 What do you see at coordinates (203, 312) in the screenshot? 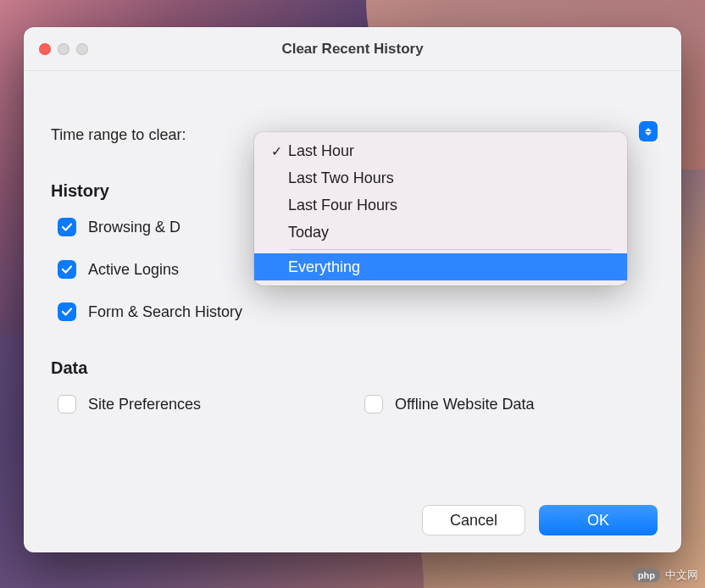
I see `checkbox-form-search: Form & Search History` at bounding box center [203, 312].